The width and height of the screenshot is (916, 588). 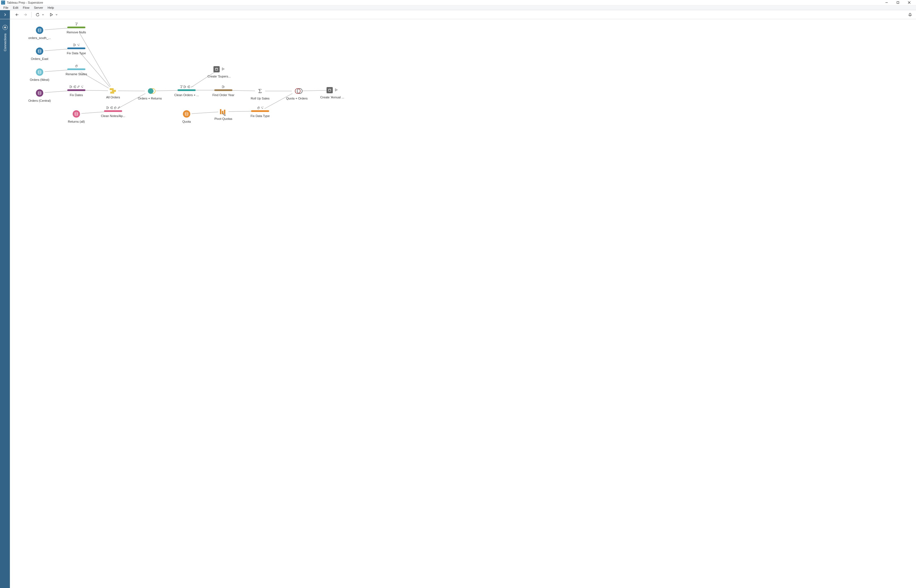 I want to click on menu-help: Help, so click(x=50, y=8).